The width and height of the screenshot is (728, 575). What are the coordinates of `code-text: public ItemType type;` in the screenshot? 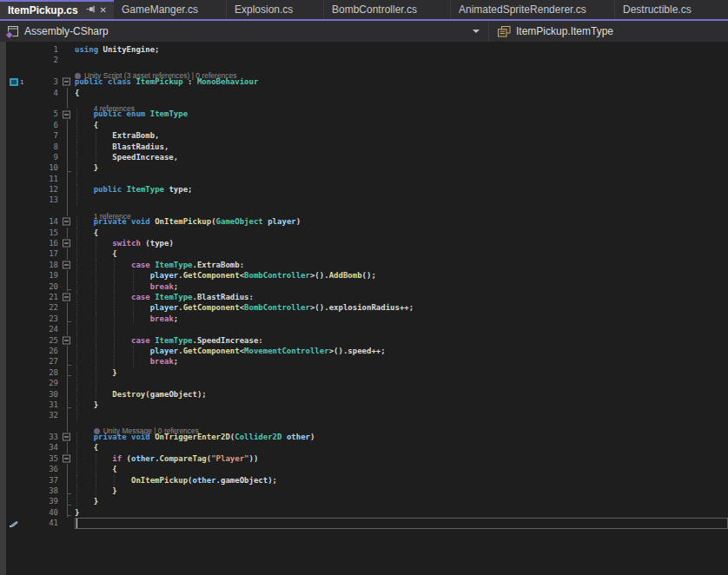 It's located at (401, 189).